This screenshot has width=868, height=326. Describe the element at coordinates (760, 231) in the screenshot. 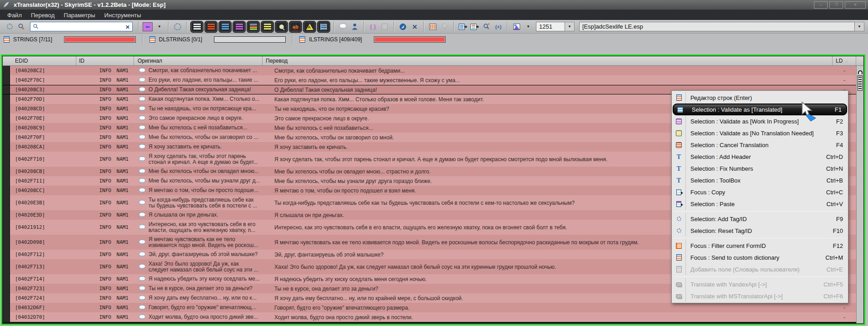

I see `menu-item-label: Selection: Reset Tag/ID` at that location.